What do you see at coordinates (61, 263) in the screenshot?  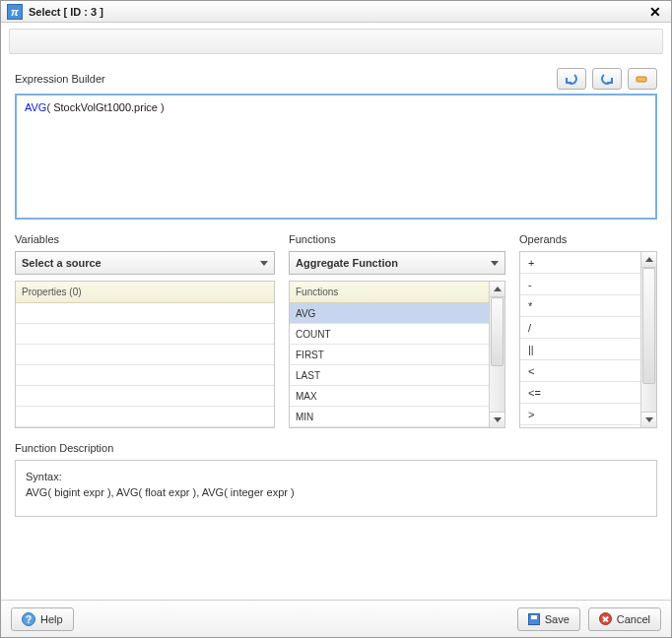 I see `variables-dropdown-text: Select a source` at bounding box center [61, 263].